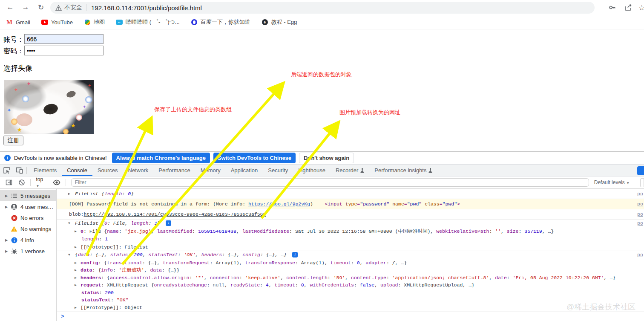 This screenshot has height=321, width=644. I want to click on console-prompt: >, so click(351, 316).